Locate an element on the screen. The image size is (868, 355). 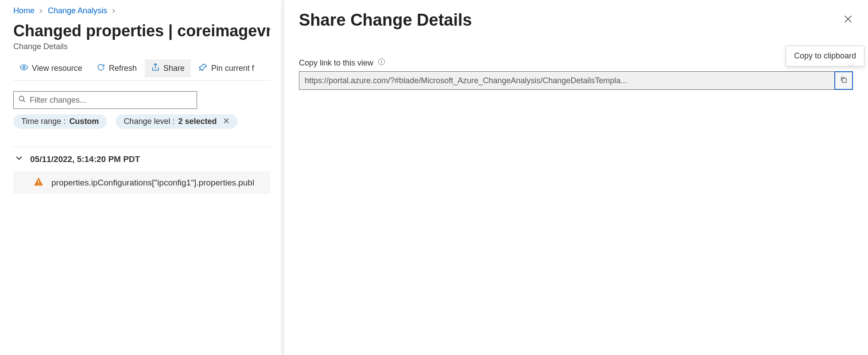
toolbar-label: Refresh is located at coordinates (123, 68).